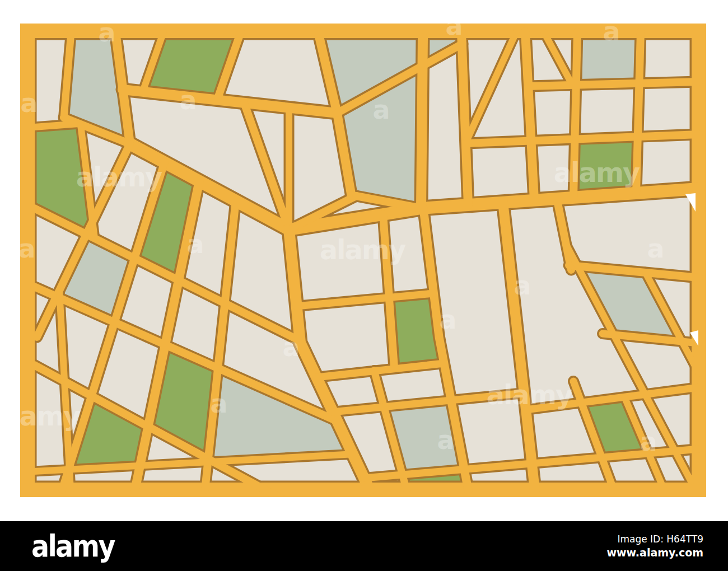 This screenshot has width=728, height=571. What do you see at coordinates (73, 546) in the screenshot?
I see `alamy-logo: alamy` at bounding box center [73, 546].